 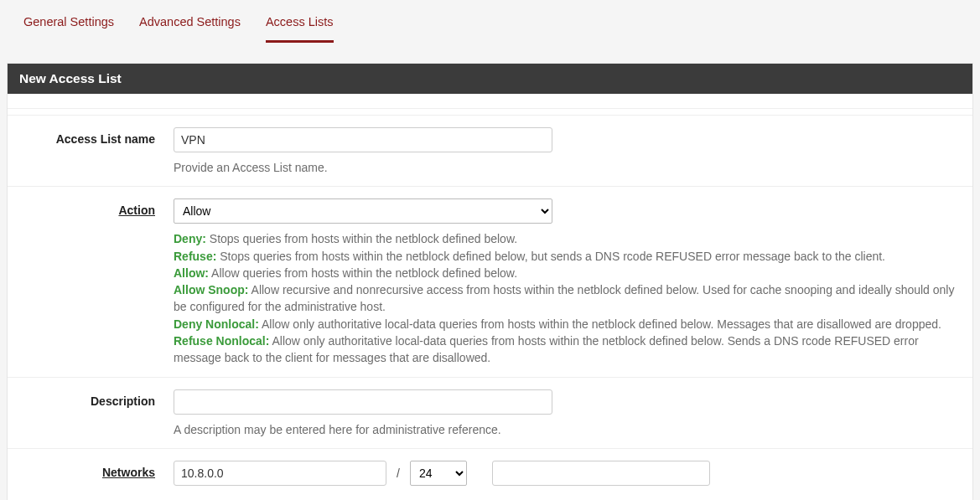 I want to click on row-description: Description A description may be entered…, so click(x=490, y=414).